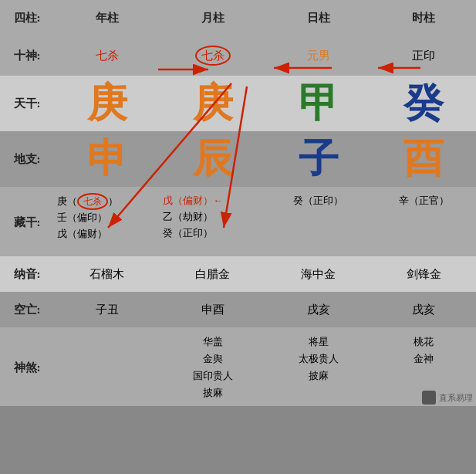 This screenshot has height=474, width=476. I want to click on nayin-day: 海中金, so click(318, 274).